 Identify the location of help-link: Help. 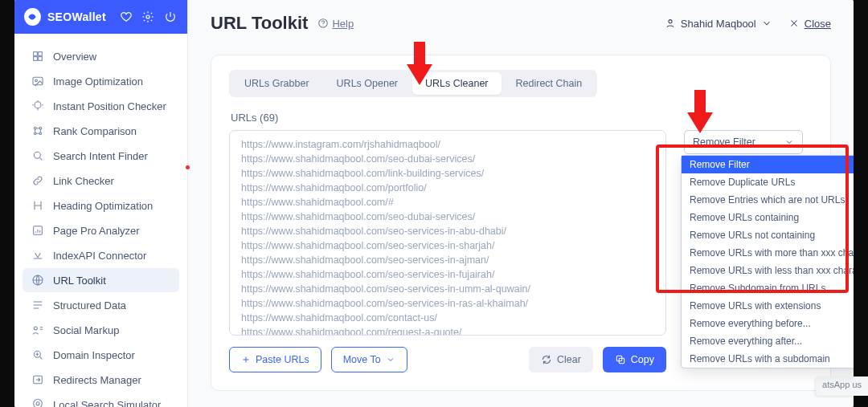
(336, 24).